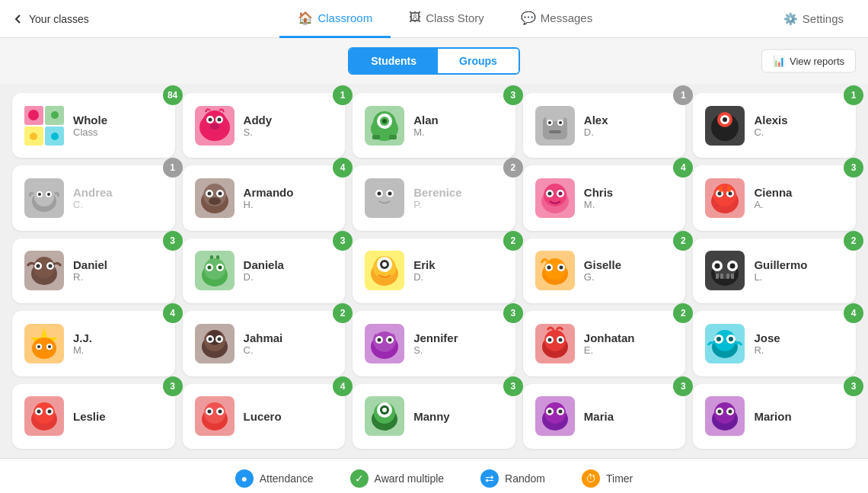 The image size is (868, 493). I want to click on student-info-armando: ArmandoH., so click(289, 198).